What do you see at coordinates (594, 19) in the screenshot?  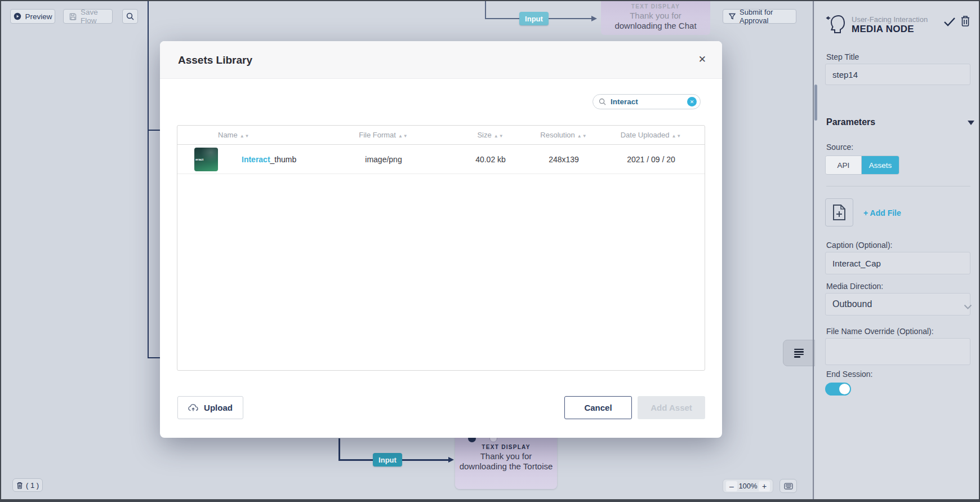 I see `connector-top-arrowhead` at bounding box center [594, 19].